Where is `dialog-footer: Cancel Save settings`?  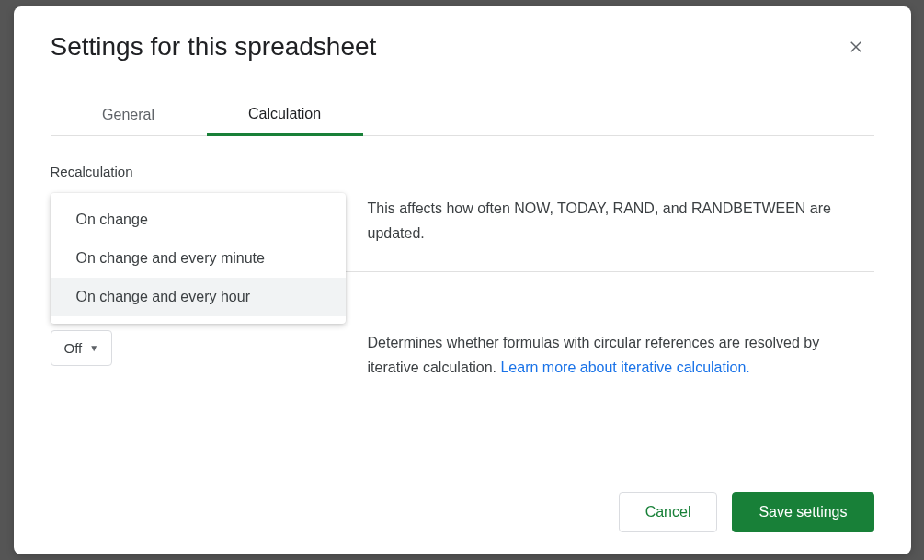 dialog-footer: Cancel Save settings is located at coordinates (747, 512).